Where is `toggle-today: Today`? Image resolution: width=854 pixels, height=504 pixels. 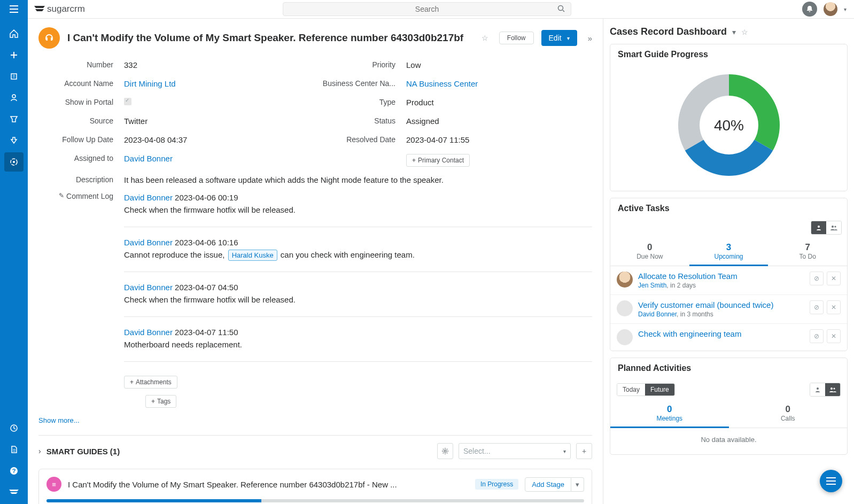
toggle-today: Today is located at coordinates (631, 390).